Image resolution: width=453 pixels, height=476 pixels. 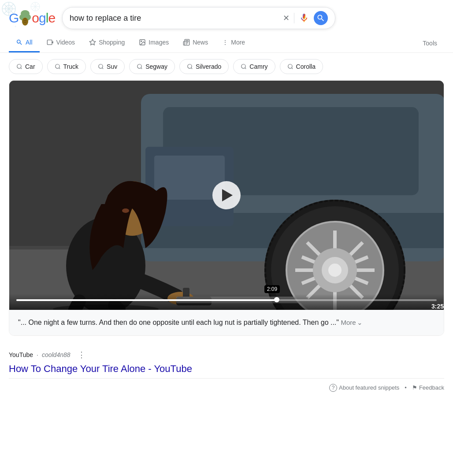 What do you see at coordinates (286, 18) in the screenshot?
I see `clear-button: ✕` at bounding box center [286, 18].